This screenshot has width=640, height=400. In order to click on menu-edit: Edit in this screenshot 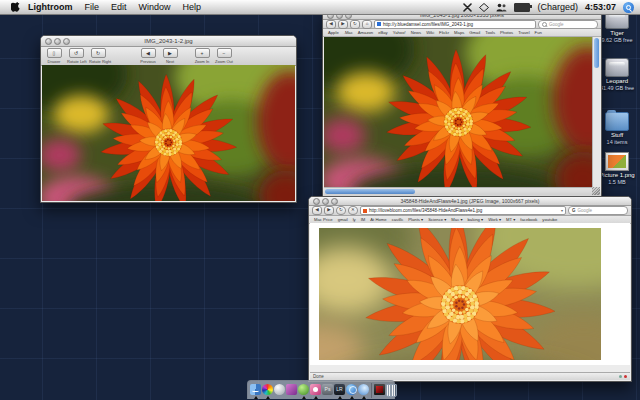, I will do `click(119, 7)`.